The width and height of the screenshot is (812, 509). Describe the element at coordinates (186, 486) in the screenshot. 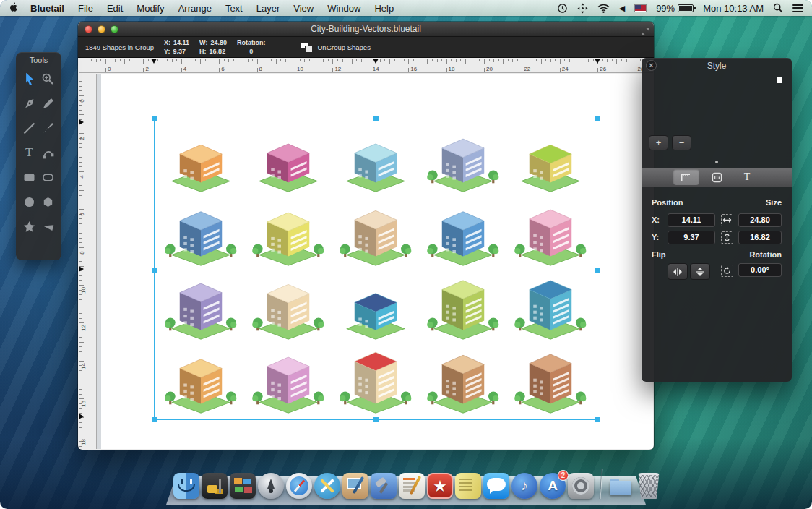

I see `dock-finder-icon` at that location.